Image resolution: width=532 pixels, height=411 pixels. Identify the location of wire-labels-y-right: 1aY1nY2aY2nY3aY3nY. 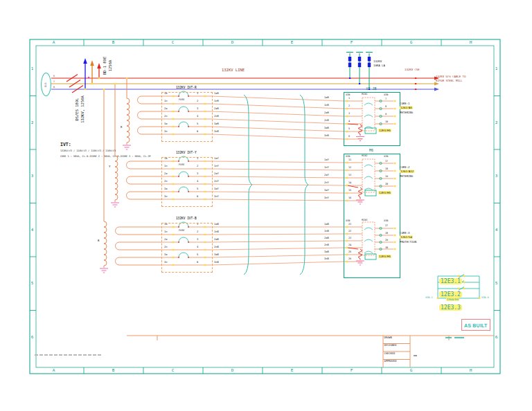
(332, 181).